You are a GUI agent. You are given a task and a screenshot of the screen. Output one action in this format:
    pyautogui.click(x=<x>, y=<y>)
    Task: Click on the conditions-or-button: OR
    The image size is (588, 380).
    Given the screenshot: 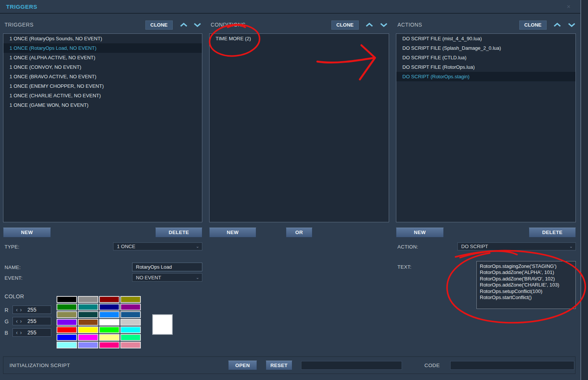 What is the action you would take?
    pyautogui.click(x=299, y=233)
    